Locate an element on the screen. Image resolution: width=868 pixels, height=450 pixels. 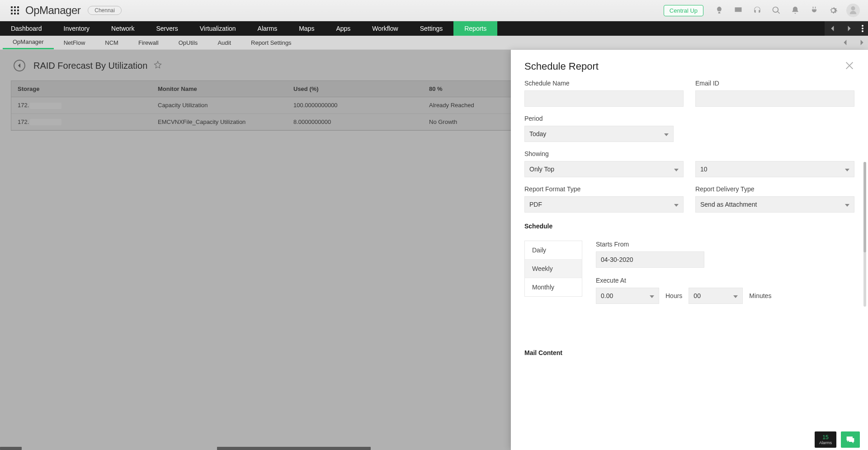
schedule-name-input is located at coordinates (604, 99).